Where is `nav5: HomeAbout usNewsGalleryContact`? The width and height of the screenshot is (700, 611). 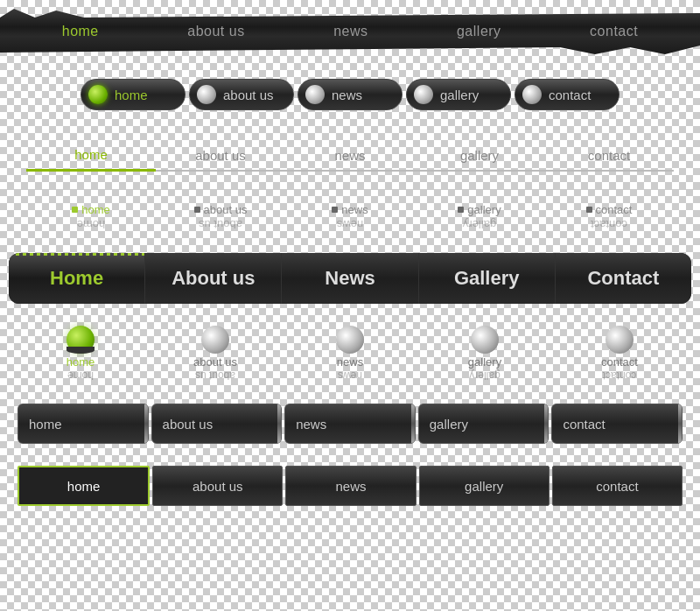 nav5: HomeAbout usNewsGalleryContact is located at coordinates (350, 285).